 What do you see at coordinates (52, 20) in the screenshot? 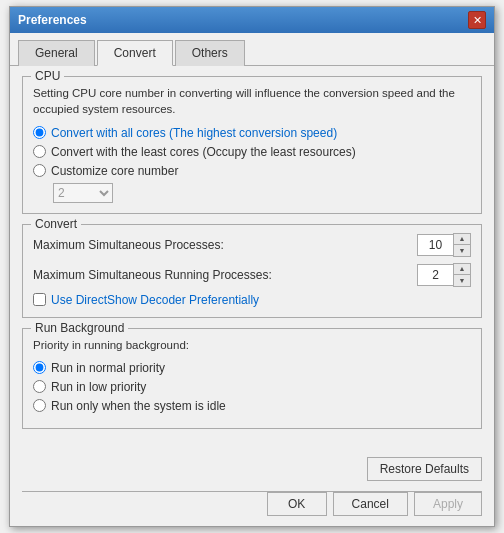
I see `dialog-title: Preferences` at bounding box center [52, 20].